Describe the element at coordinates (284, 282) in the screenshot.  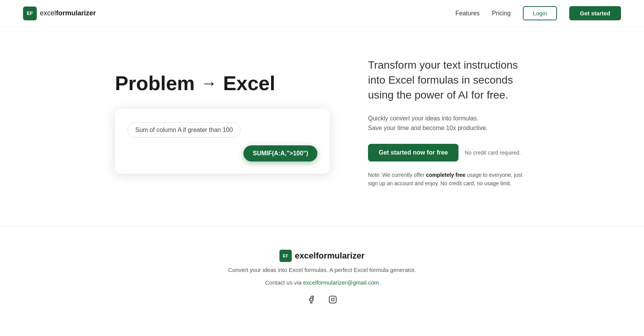
I see `footer-contact-prefix: Contact us via` at that location.